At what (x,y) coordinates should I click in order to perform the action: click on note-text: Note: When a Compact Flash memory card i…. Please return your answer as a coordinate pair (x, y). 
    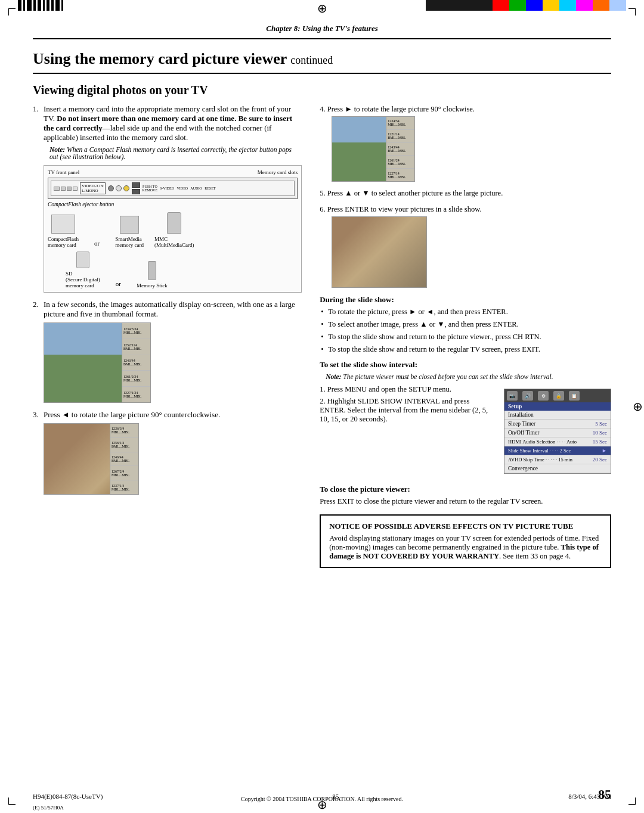
    Looking at the image, I should click on (173, 153).